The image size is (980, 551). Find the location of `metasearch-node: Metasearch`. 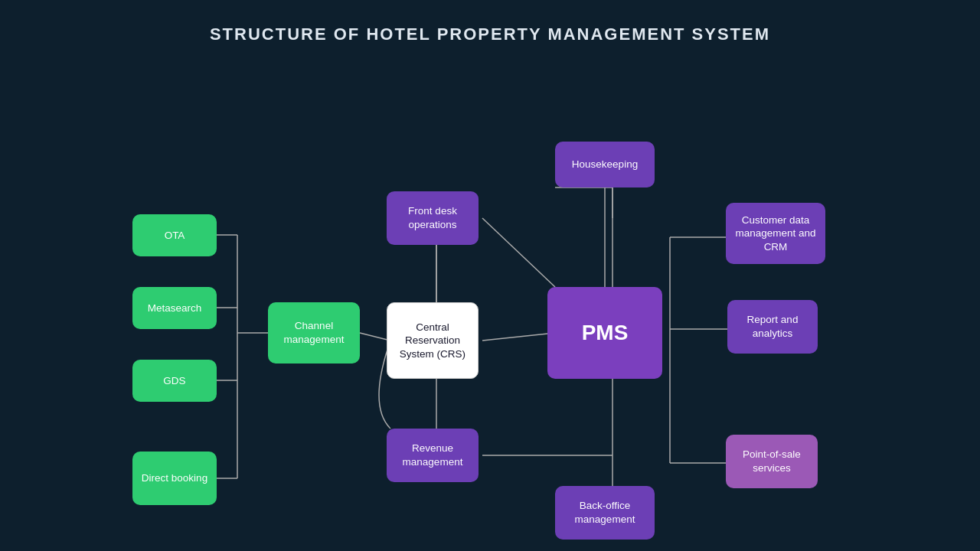

metasearch-node: Metasearch is located at coordinates (175, 308).